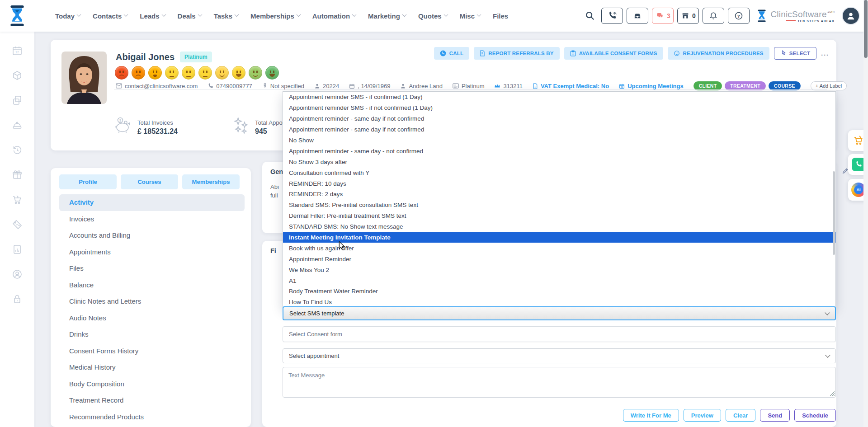 This screenshot has width=868, height=427. What do you see at coordinates (387, 16) in the screenshot?
I see `nav-item: Marketing` at bounding box center [387, 16].